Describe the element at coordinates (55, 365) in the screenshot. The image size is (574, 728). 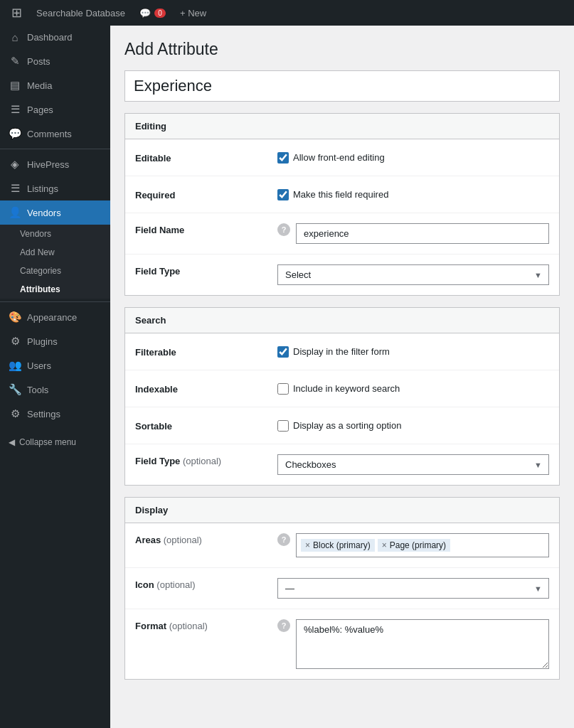
I see `sidebar-item-users: 👥 Users` at that location.